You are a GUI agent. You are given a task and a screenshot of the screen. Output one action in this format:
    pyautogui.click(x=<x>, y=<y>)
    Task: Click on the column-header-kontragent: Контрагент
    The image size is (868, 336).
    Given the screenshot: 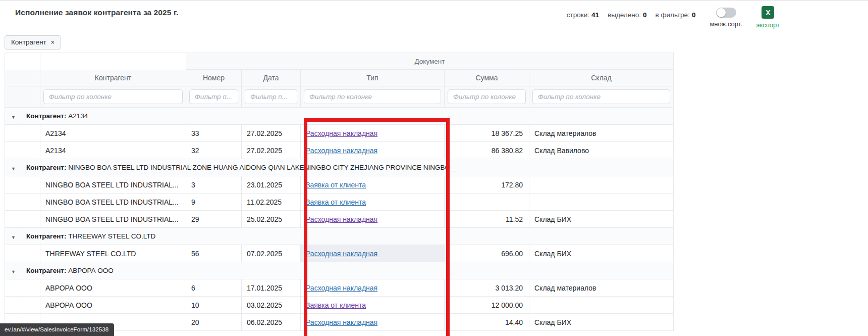 What is the action you would take?
    pyautogui.click(x=113, y=78)
    